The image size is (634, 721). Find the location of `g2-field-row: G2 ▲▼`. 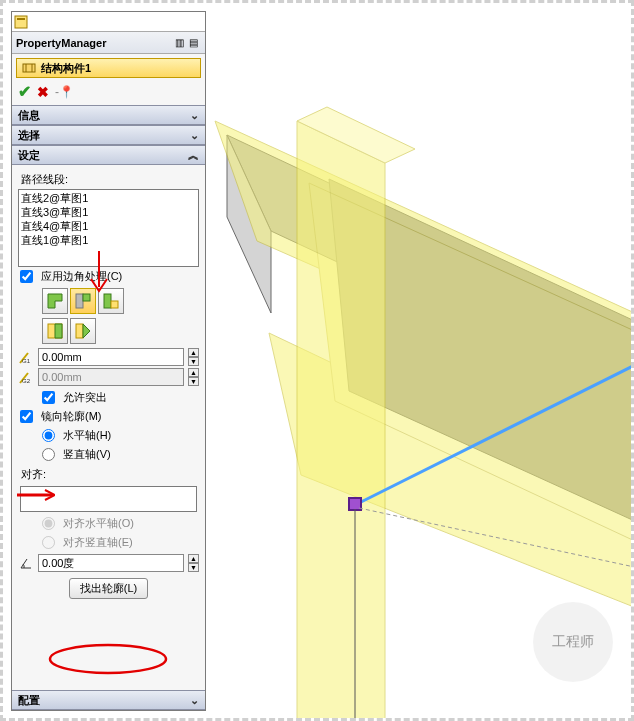

g2-field-row: G2 ▲▼ is located at coordinates (108, 377).